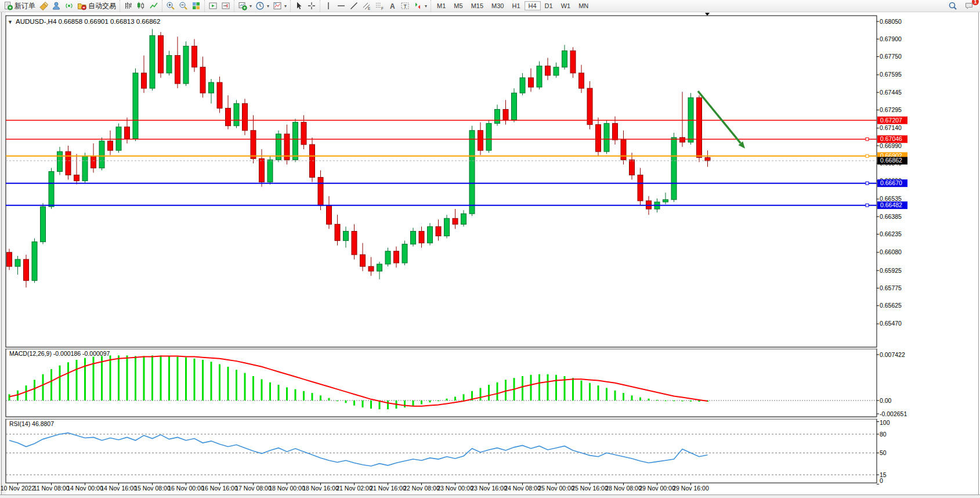 Image resolution: width=980 pixels, height=498 pixels. I want to click on timeframe-d1-button: D1, so click(549, 6).